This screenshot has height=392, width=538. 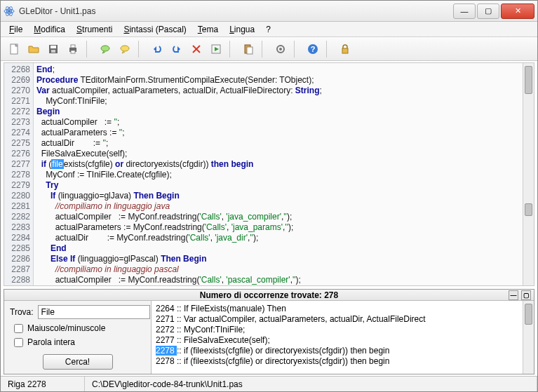 What do you see at coordinates (268, 29) in the screenshot?
I see `menu-help: ?` at bounding box center [268, 29].